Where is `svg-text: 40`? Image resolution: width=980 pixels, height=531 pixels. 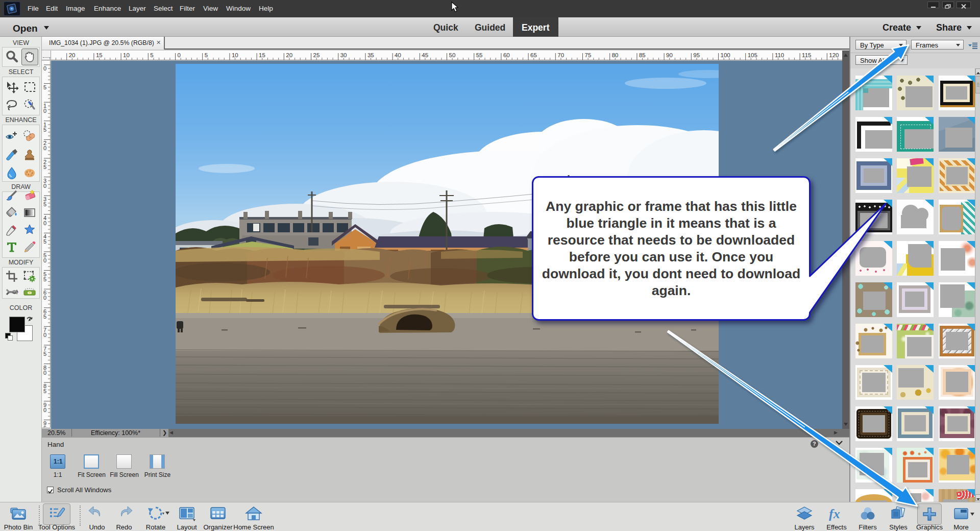
svg-text: 40 is located at coordinates (398, 55).